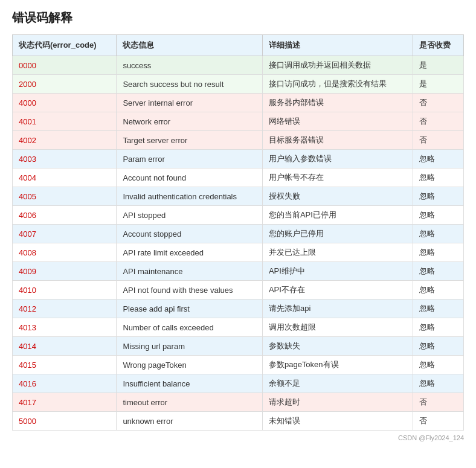  Describe the element at coordinates (65, 422) in the screenshot. I see `code-cell: 5000` at that location.